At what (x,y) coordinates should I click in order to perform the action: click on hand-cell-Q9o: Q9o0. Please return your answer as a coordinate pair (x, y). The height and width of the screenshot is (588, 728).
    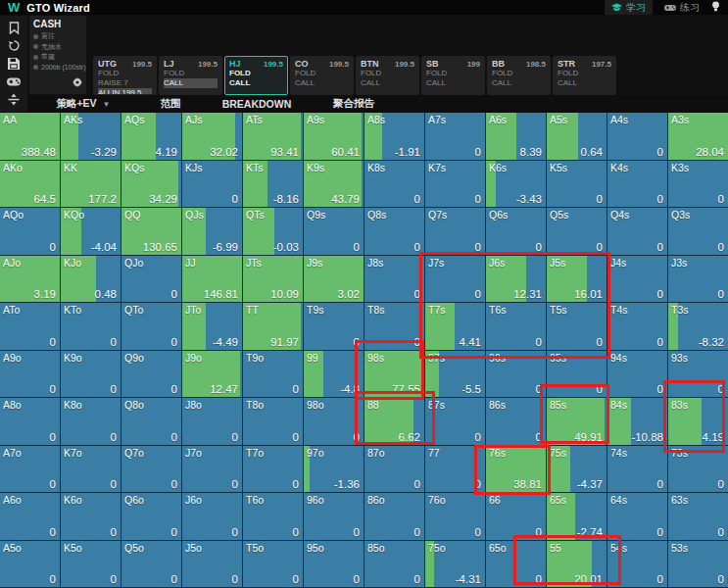
    Looking at the image, I should click on (152, 374).